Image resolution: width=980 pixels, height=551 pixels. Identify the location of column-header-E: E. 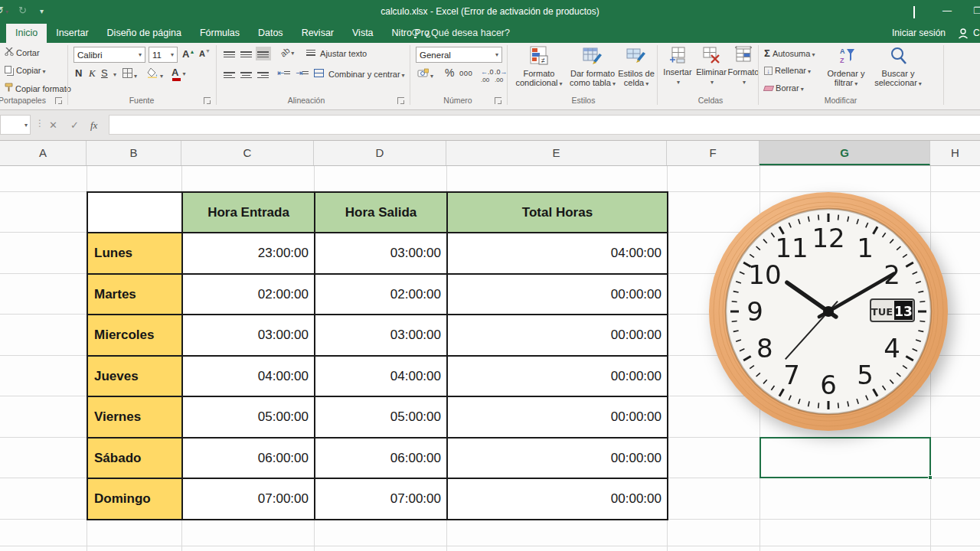
(557, 153).